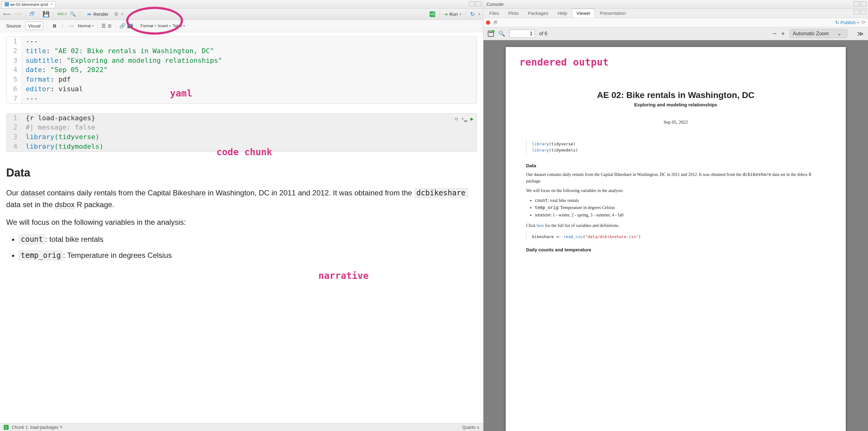 Image resolution: width=868 pixels, height=431 pixels. Describe the element at coordinates (676, 191) in the screenshot. I see `rendered-para2: We will focus on the following variables…` at that location.